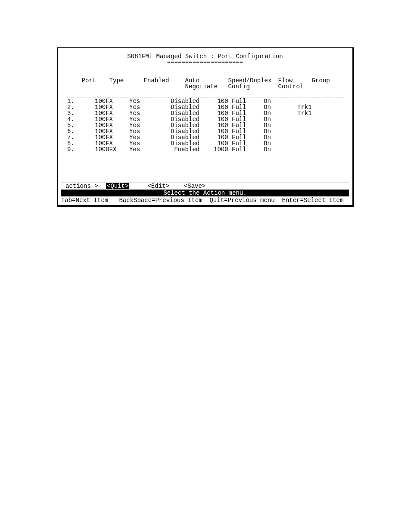 This screenshot has width=411, height=532. I want to click on cell-neg: Enabled, so click(192, 149).